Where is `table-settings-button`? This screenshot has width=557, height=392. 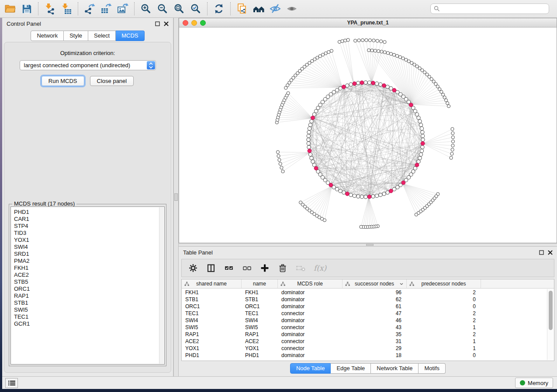 table-settings-button is located at coordinates (193, 268).